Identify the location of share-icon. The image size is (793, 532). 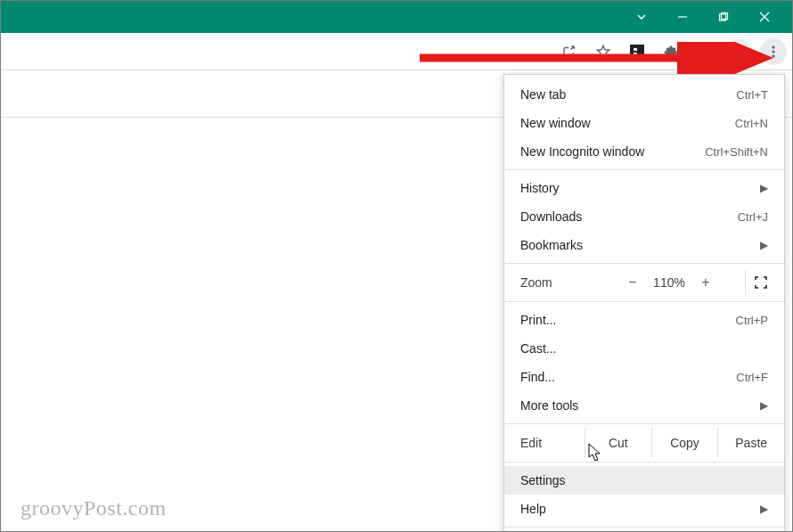
(569, 52).